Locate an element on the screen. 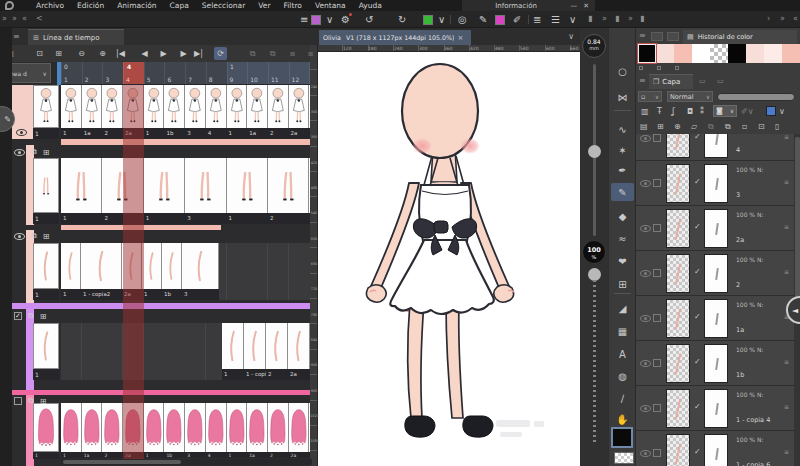  inactive-panel-tab-1: ▭ is located at coordinates (702, 81).